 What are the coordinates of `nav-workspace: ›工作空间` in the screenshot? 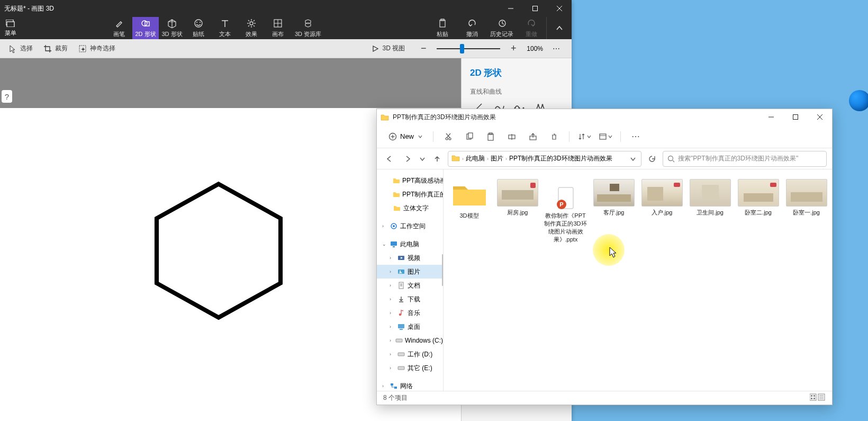 It's located at (410, 226).